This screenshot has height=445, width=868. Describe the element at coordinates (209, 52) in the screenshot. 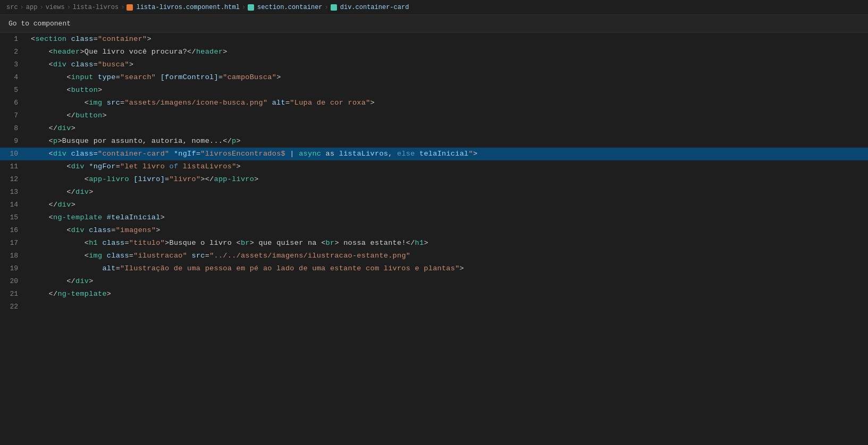

I see `token-tag: header` at that location.